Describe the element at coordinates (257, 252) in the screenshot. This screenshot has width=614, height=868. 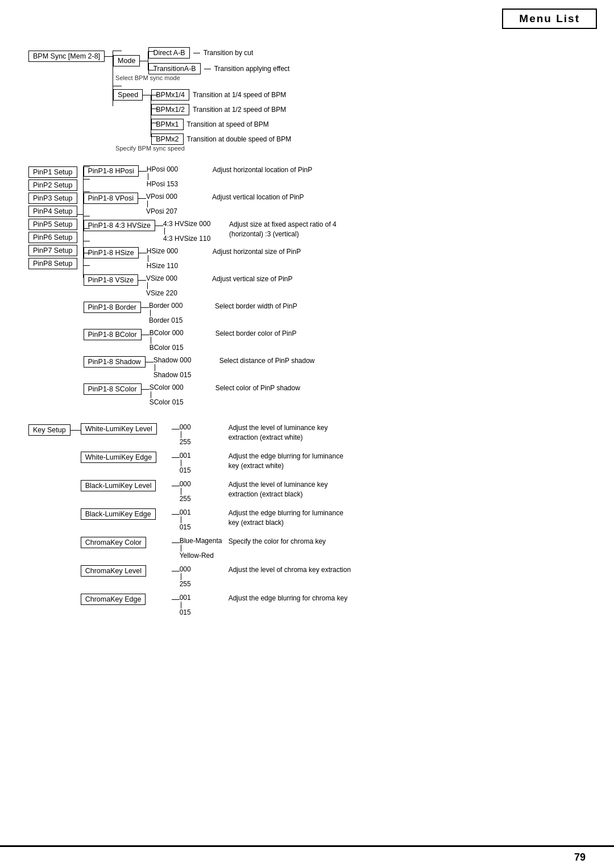
I see `pinp-desc-3: Adjust horizontal size of PinP` at that location.